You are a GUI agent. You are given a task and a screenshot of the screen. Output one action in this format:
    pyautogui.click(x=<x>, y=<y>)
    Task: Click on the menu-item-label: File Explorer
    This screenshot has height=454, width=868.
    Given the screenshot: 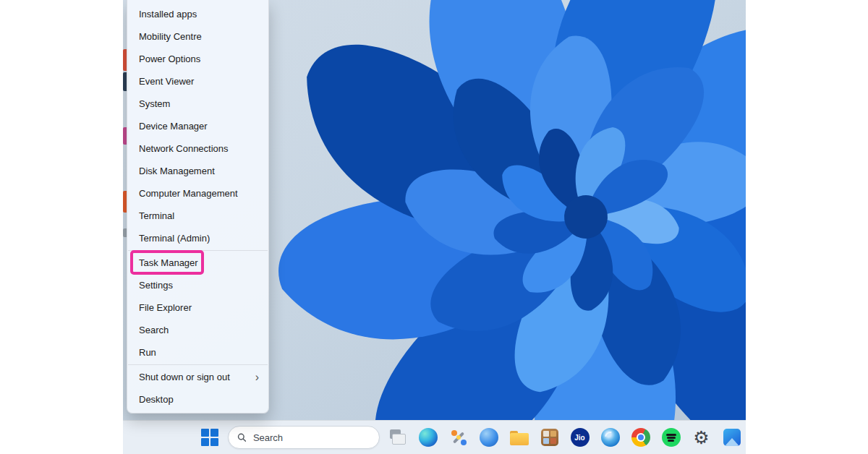 What is the action you would take?
    pyautogui.click(x=165, y=308)
    